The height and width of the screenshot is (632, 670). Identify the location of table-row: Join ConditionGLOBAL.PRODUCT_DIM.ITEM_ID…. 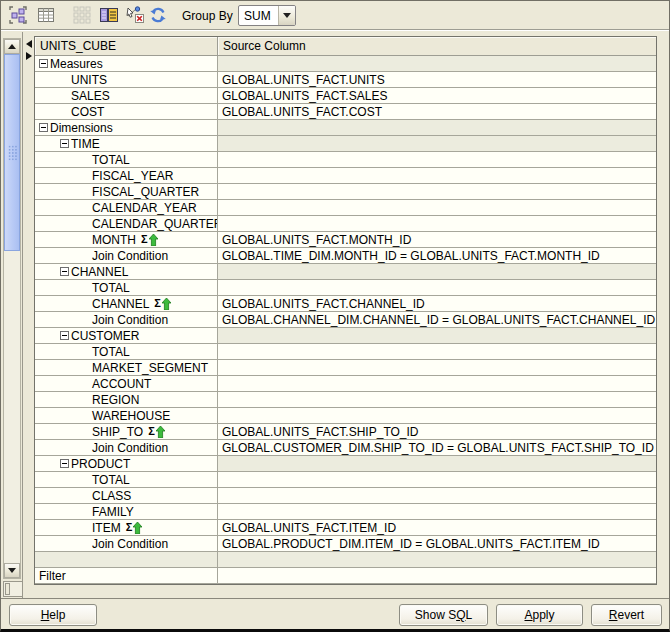
(346, 544).